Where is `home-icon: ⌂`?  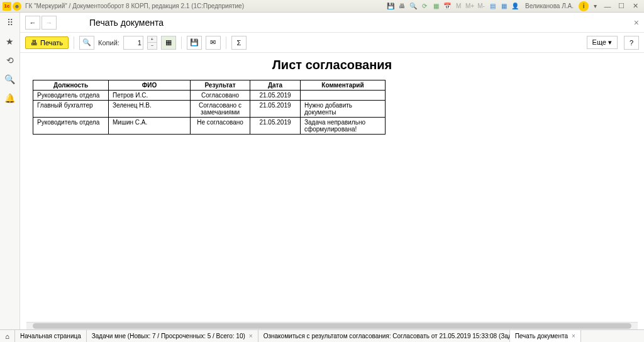
home-icon: ⌂ is located at coordinates (8, 336).